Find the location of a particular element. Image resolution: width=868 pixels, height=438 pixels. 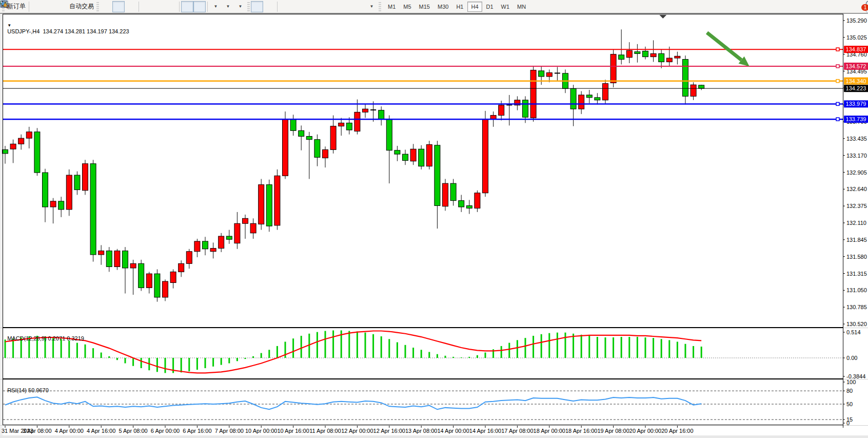

svg-text: 134.837 is located at coordinates (856, 49).